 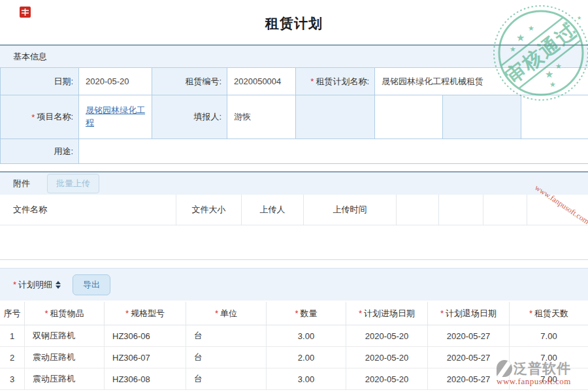 I want to click on col-rental-item: *租赁物品, so click(x=65, y=314).